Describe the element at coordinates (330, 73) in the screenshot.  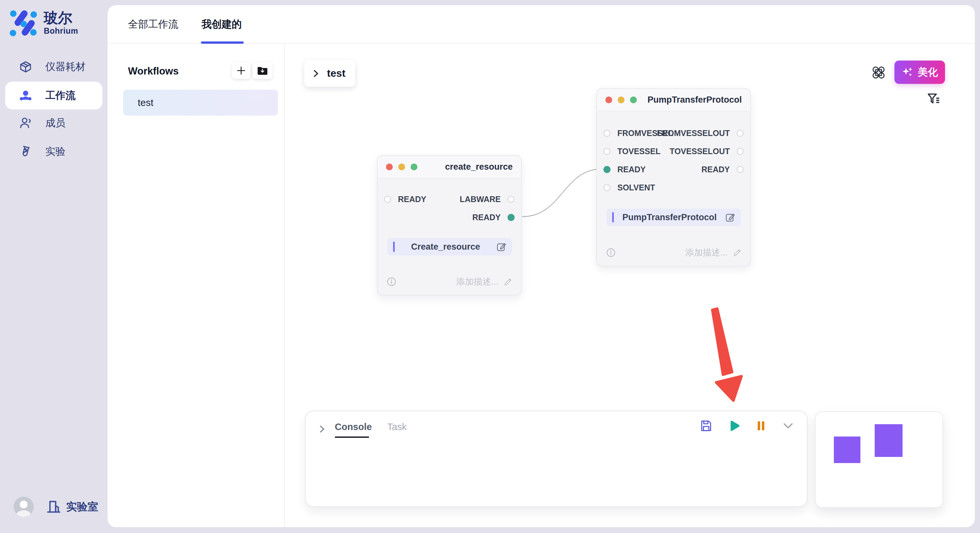
I see `breadcrumb: test` at that location.